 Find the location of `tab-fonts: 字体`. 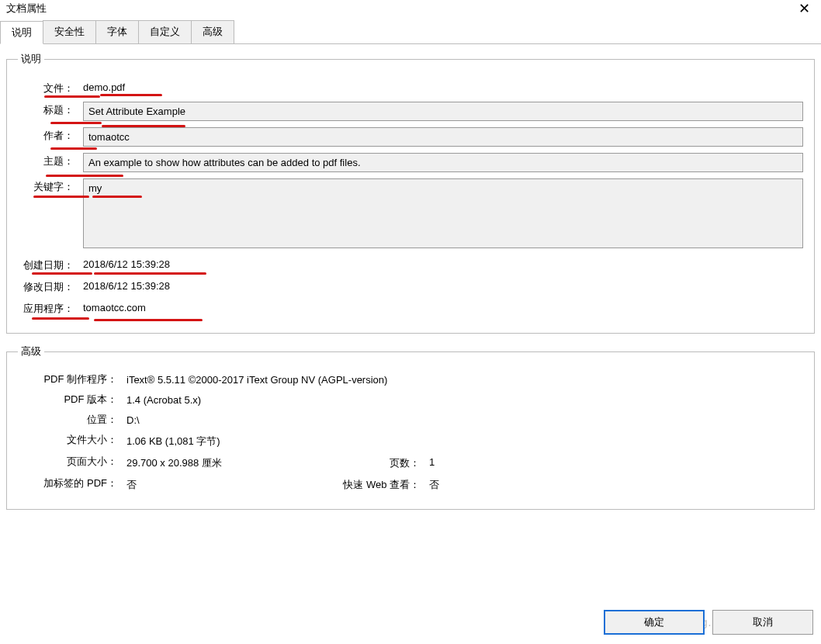

tab-fonts: 字体 is located at coordinates (117, 32).